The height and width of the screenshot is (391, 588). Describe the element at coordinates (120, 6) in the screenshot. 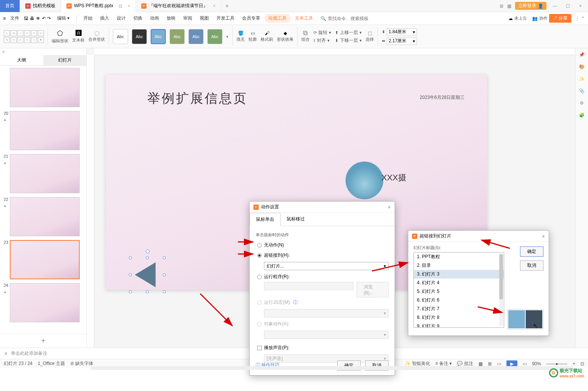

I see `close-icon: ⊟` at that location.